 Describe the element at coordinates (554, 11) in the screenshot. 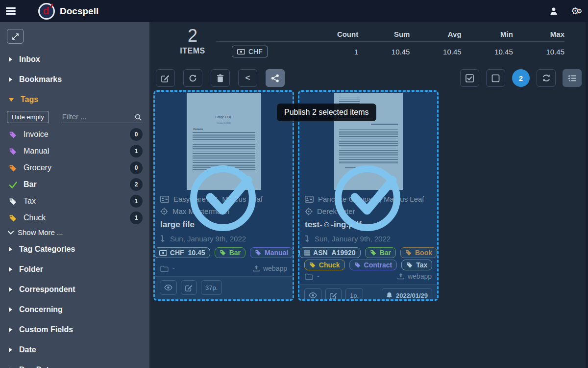

I see `user-icon` at that location.